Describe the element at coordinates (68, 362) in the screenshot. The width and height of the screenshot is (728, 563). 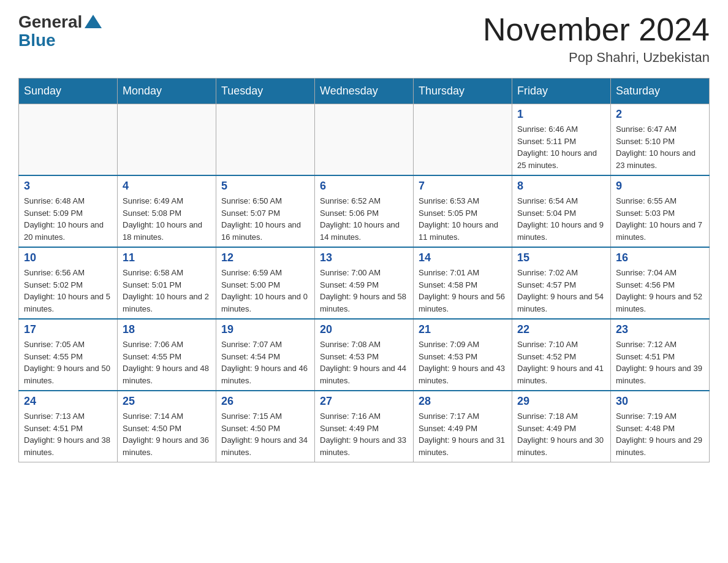
I see `day-info: Sunrise: 7:05 AMSunset: 4:55 PMDaylight:…` at that location.